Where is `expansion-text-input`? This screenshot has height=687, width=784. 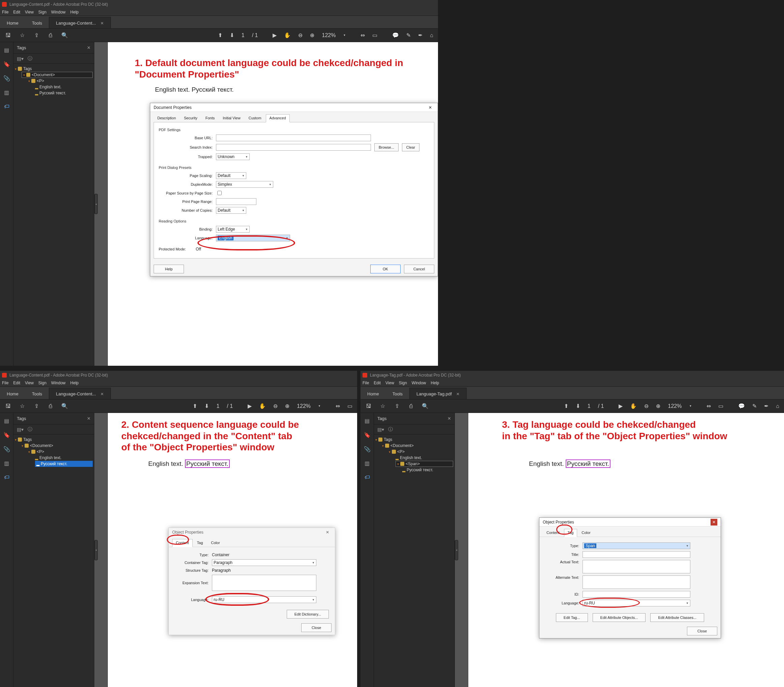
expansion-text-input is located at coordinates (264, 583).